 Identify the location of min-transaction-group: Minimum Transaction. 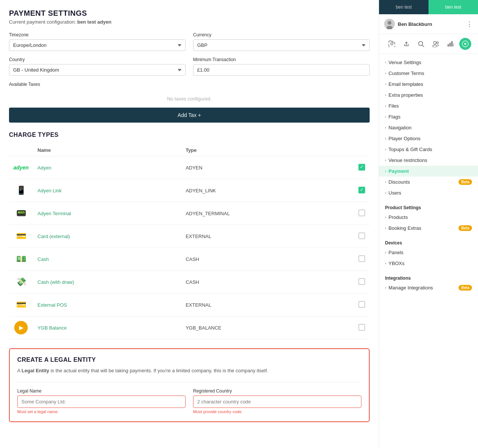
(281, 66).